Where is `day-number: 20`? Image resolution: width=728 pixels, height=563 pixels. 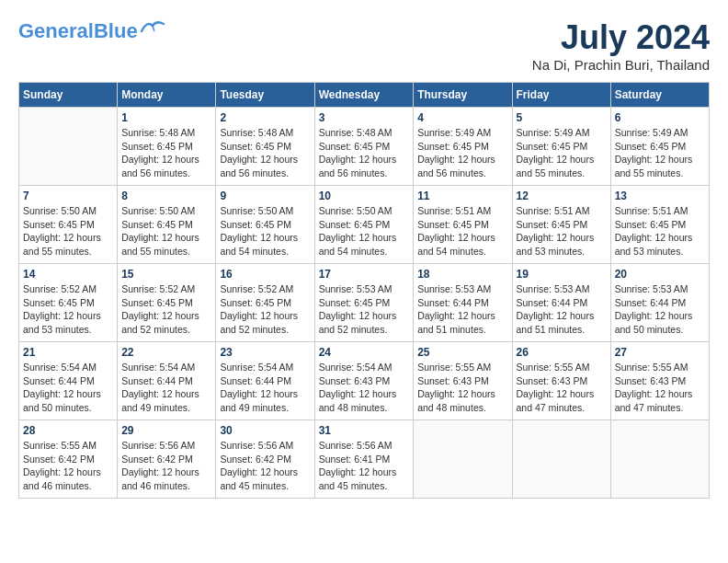
day-number: 20 is located at coordinates (660, 274).